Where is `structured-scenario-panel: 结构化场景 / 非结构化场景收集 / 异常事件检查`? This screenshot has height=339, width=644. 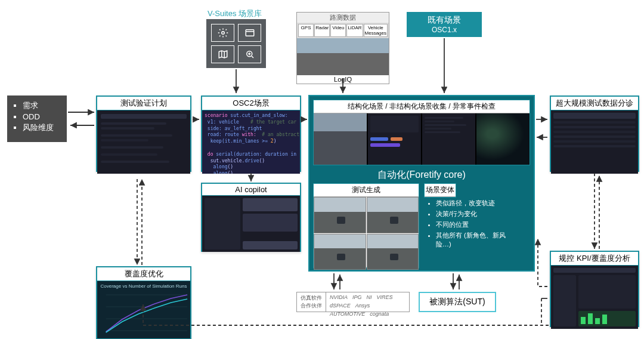
structured-scenario-panel: 结构化场景 / 非结构化场景收集 / 异常事件检查 is located at coordinates (422, 132).